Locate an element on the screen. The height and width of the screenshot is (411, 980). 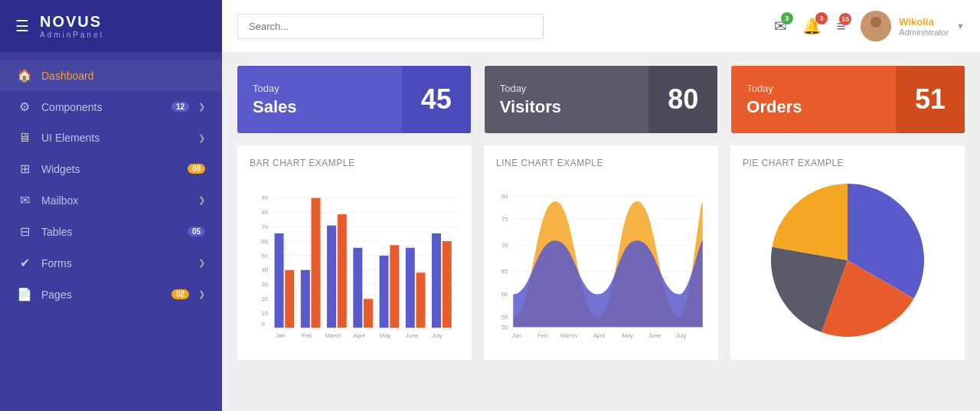
sidebar-item-components: ⚙ Components 12 ❯ is located at coordinates (111, 107).